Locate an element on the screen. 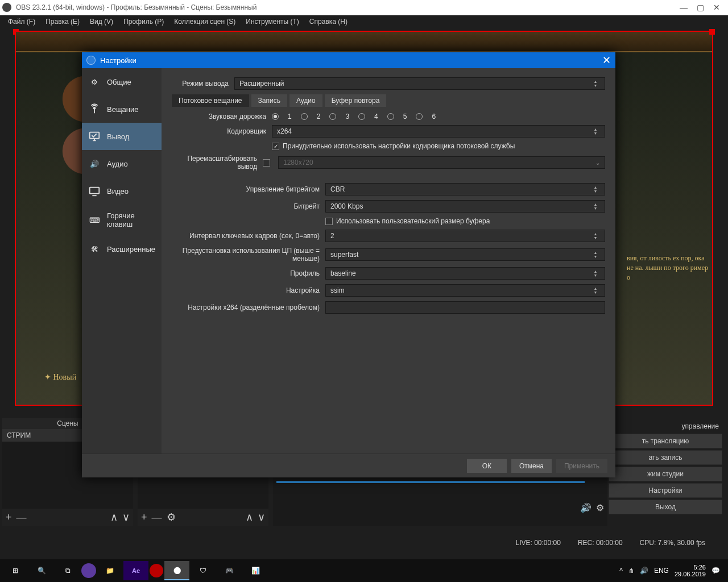 The image size is (728, 582). menu-edit: Правка (E) is located at coordinates (63, 22).